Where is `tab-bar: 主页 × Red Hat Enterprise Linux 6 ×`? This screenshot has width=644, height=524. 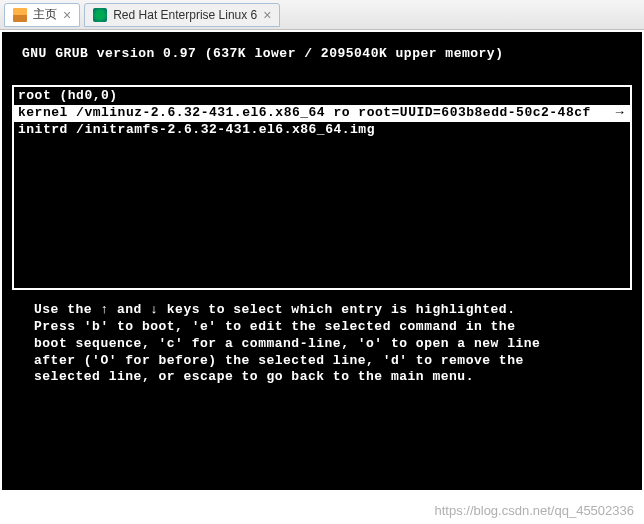
tab-bar: 主页 × Red Hat Enterprise Linux 6 × is located at coordinates (322, 15).